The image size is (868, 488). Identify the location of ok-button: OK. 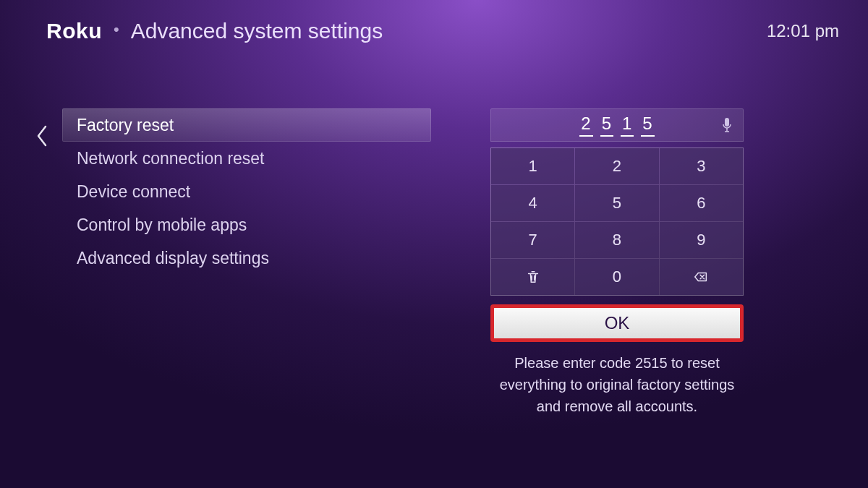
(617, 323).